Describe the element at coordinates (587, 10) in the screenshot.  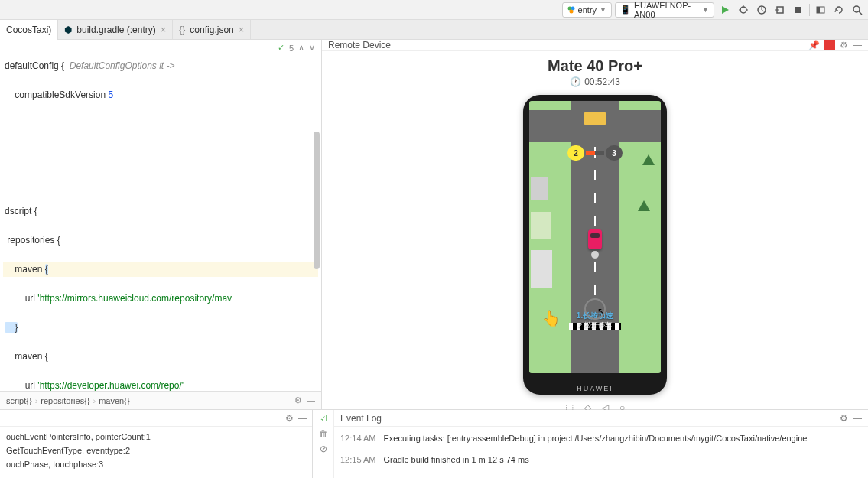
I see `module-label: entry` at that location.